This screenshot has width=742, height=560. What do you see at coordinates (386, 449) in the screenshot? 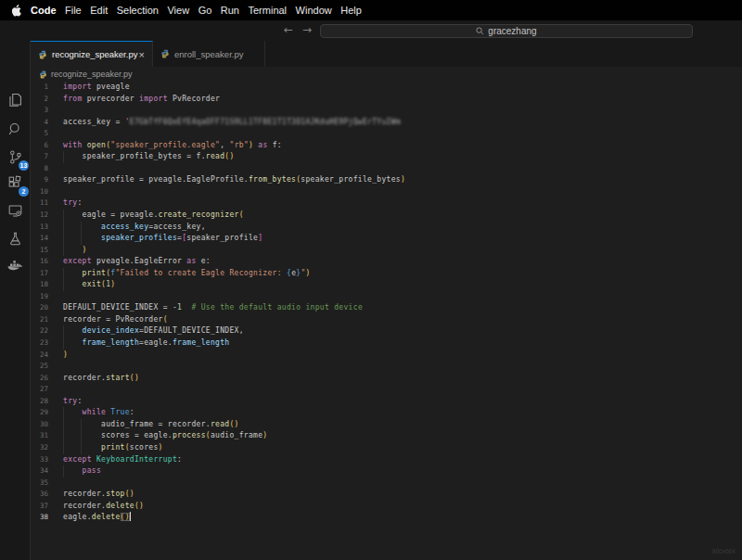
I see `code-line: 32 print(scores)` at bounding box center [386, 449].